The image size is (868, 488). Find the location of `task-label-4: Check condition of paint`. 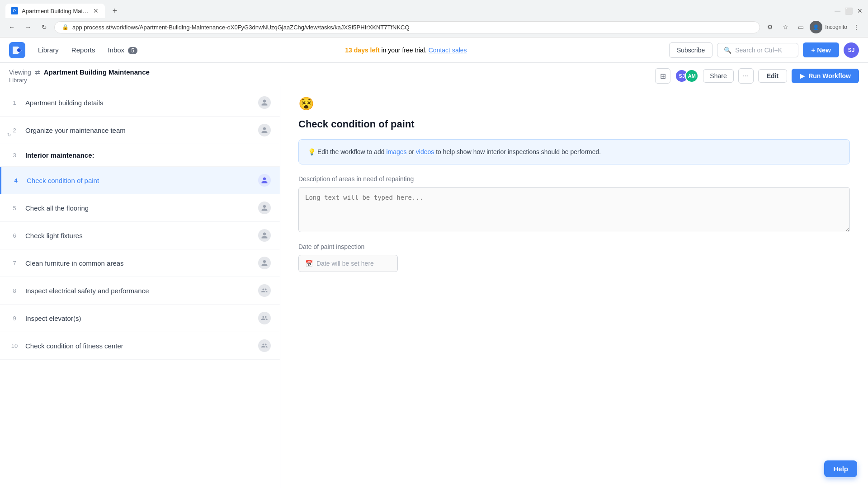

task-label-4: Check condition of paint is located at coordinates (142, 181).